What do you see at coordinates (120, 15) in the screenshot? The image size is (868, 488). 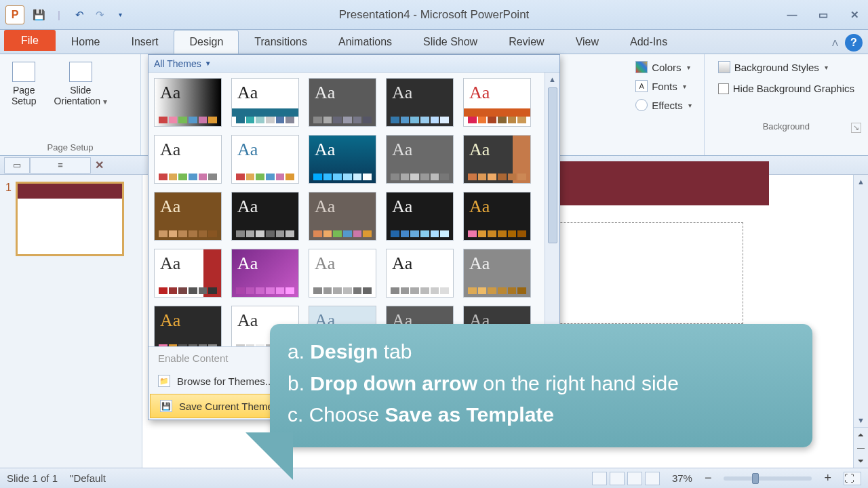 I see `qat-more-icon: ▾` at bounding box center [120, 15].